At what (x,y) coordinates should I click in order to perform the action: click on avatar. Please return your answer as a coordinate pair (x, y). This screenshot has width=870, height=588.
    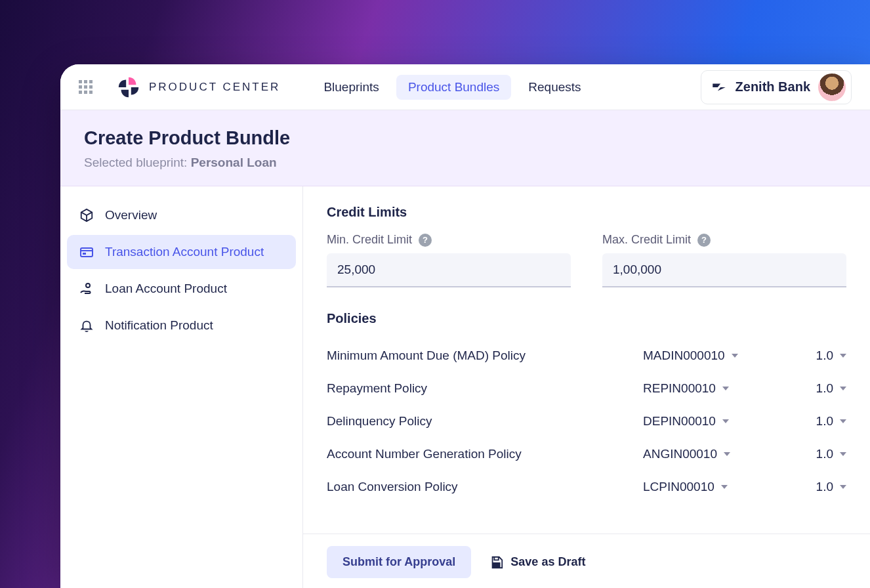
    Looking at the image, I should click on (832, 87).